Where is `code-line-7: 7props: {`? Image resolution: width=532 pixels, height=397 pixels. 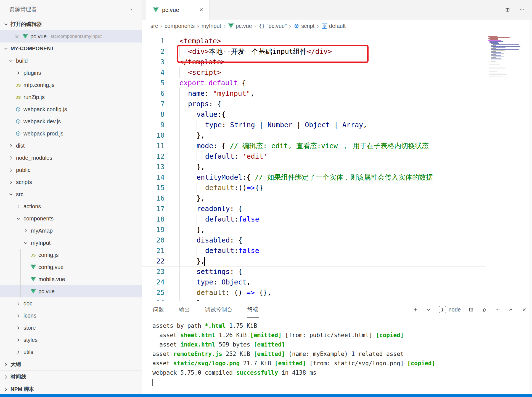 code-line-7: 7props: { is located at coordinates (314, 104).